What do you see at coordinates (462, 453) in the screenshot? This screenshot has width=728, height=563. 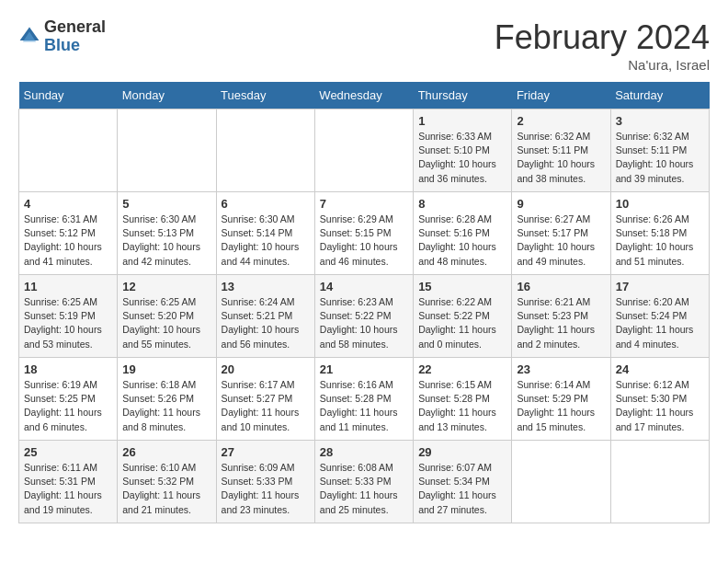 I see `day-number: 29` at bounding box center [462, 453].